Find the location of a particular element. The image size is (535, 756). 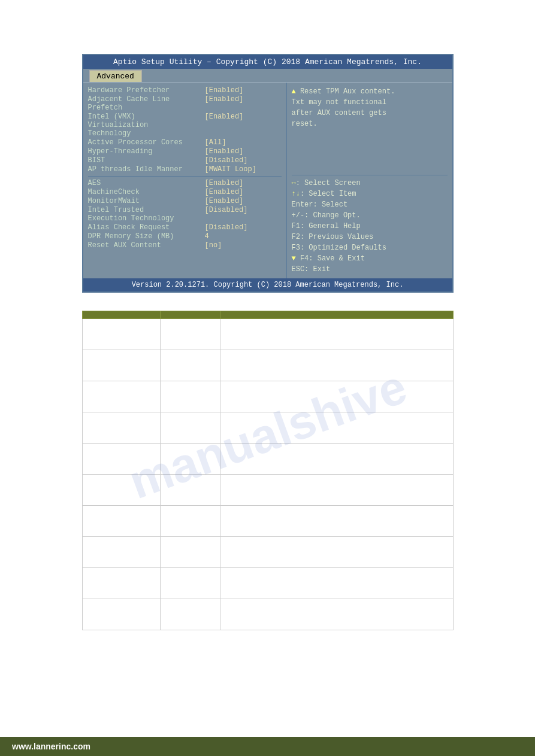

bios-keybindings: ↔: Select Screen ↑↓: Select Item Enter: … is located at coordinates (370, 226).